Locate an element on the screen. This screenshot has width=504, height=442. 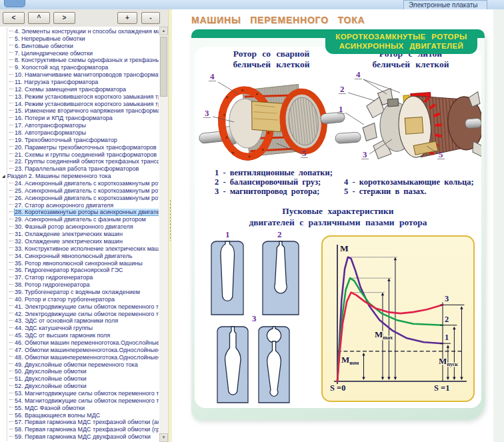
tree-item: 13. Режим установившегося короткого замы… is located at coordinates (79, 97).